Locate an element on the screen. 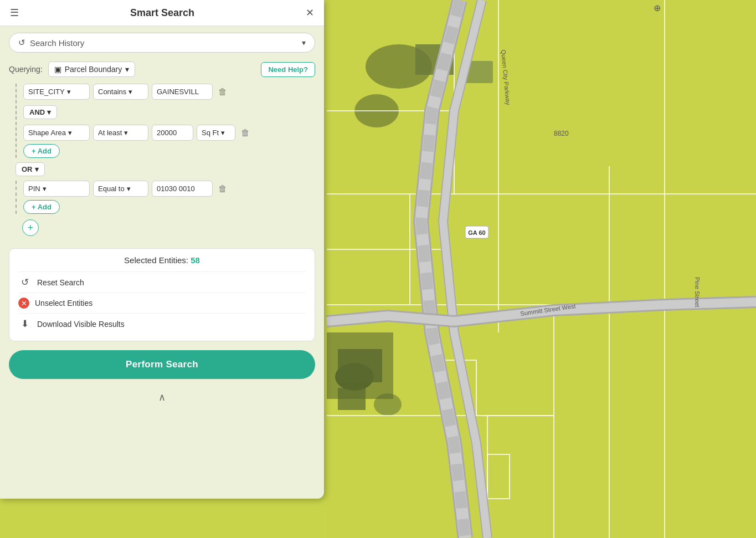 The image size is (756, 538). delete-condition-2: 🗑 is located at coordinates (245, 133).